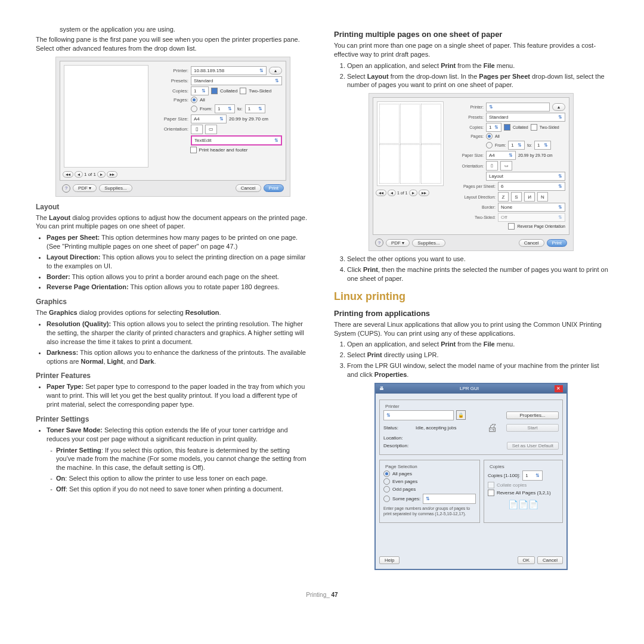 This screenshot has width=644, height=644. What do you see at coordinates (229, 91) in the screenshot?
I see `collated-label: Collated` at bounding box center [229, 91].